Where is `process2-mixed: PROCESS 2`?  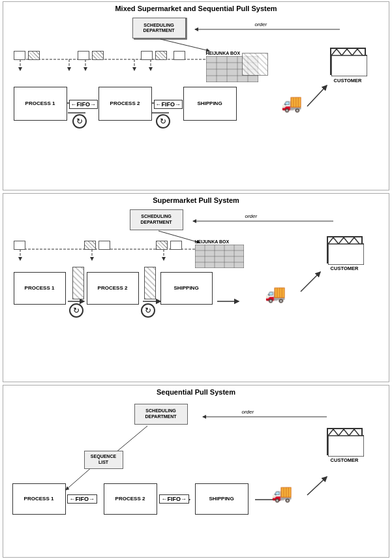
process2-mixed: PROCESS 2 is located at coordinates (125, 104).